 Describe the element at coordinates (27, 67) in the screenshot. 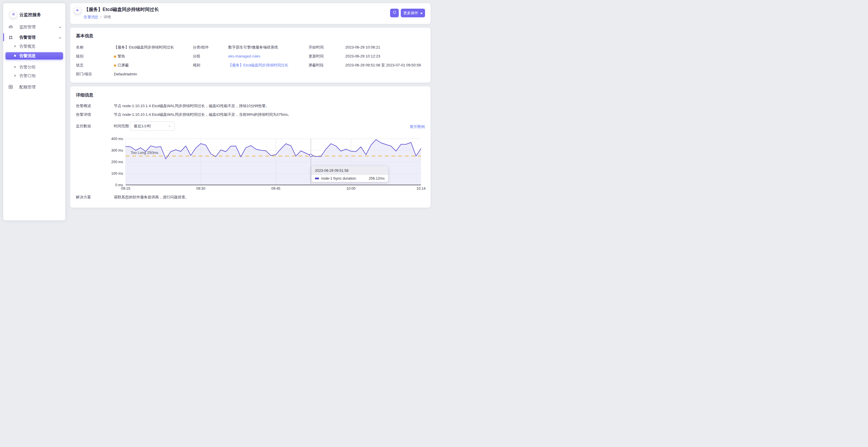

I see `sidebar-subitem-label: 告警分组` at that location.